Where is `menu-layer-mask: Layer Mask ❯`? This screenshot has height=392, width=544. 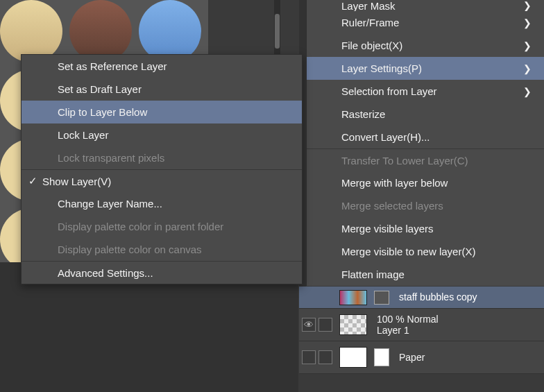
menu-layer-mask: Layer Mask ❯ is located at coordinates (425, 6).